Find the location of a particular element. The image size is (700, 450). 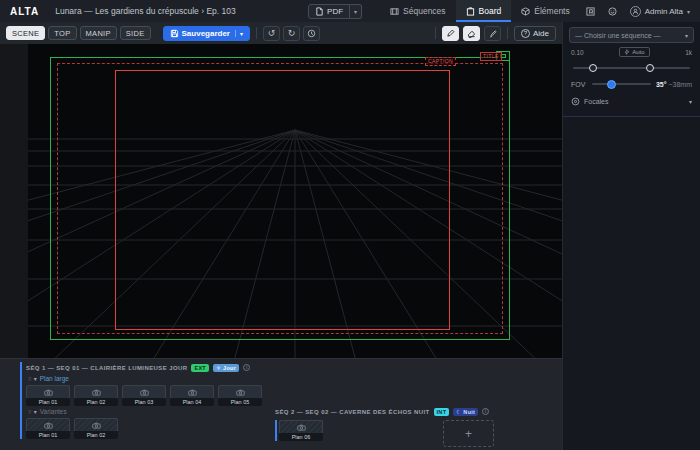

shot-thumbnail-variant: Plan 02 is located at coordinates (96, 428).